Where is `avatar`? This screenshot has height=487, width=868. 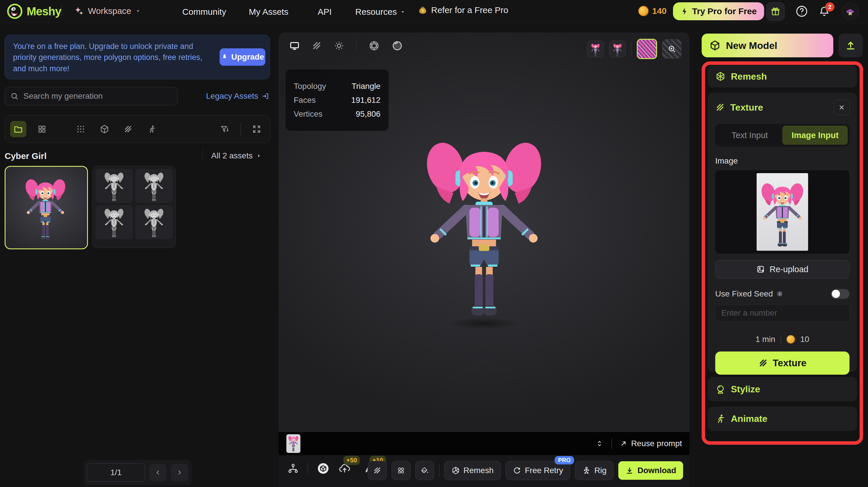 avatar is located at coordinates (850, 11).